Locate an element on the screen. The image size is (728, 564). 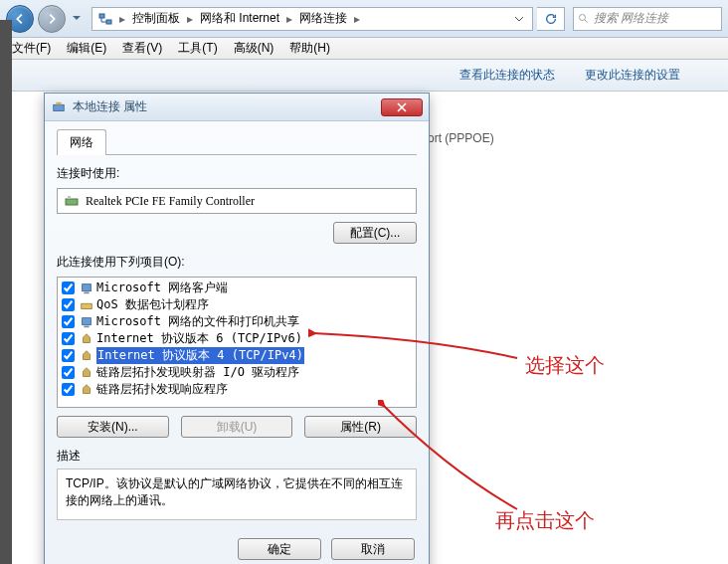
cancel-button: 取消 is located at coordinates (373, 549).